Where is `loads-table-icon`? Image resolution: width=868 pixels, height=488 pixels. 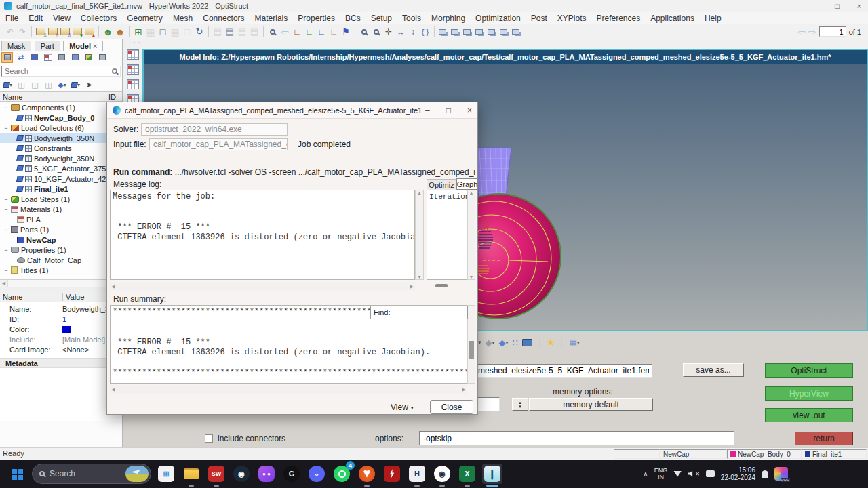 loads-table-icon is located at coordinates (133, 54).